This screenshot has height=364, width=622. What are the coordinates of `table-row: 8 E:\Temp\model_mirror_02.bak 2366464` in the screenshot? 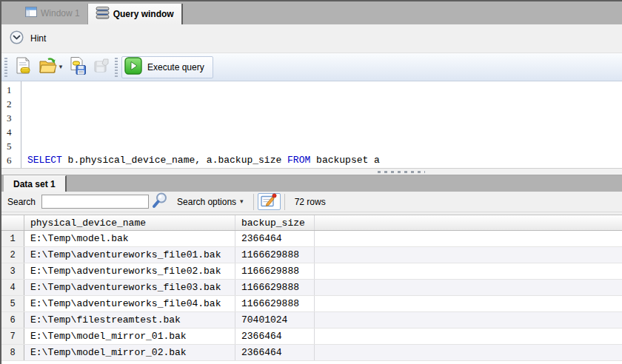 It's located at (312, 353).